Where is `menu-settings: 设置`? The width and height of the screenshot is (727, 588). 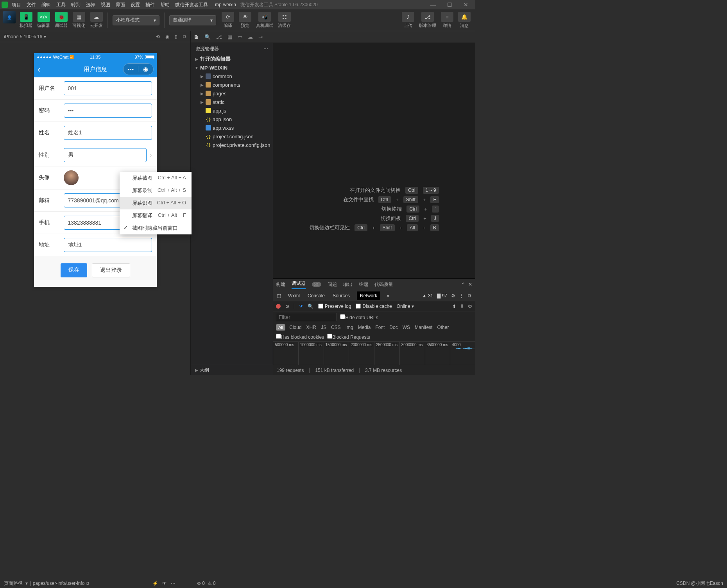
menu-settings: 设置 is located at coordinates (135, 5).